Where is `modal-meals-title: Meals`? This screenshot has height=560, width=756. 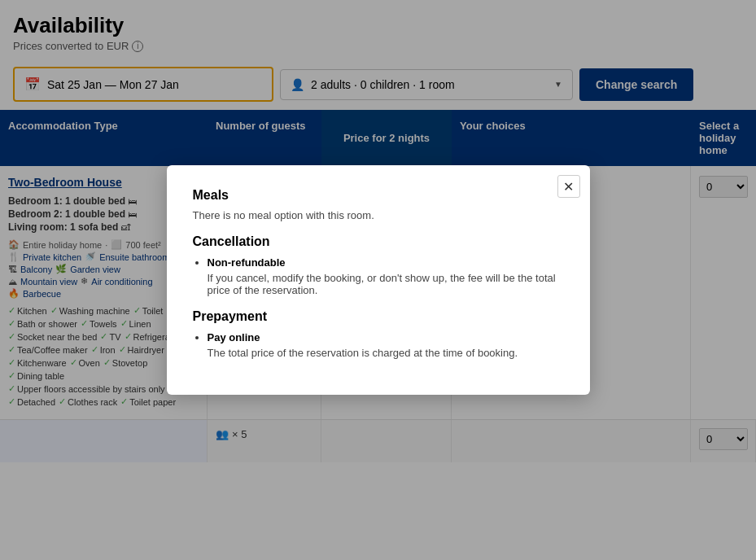 modal-meals-title: Meals is located at coordinates (378, 195).